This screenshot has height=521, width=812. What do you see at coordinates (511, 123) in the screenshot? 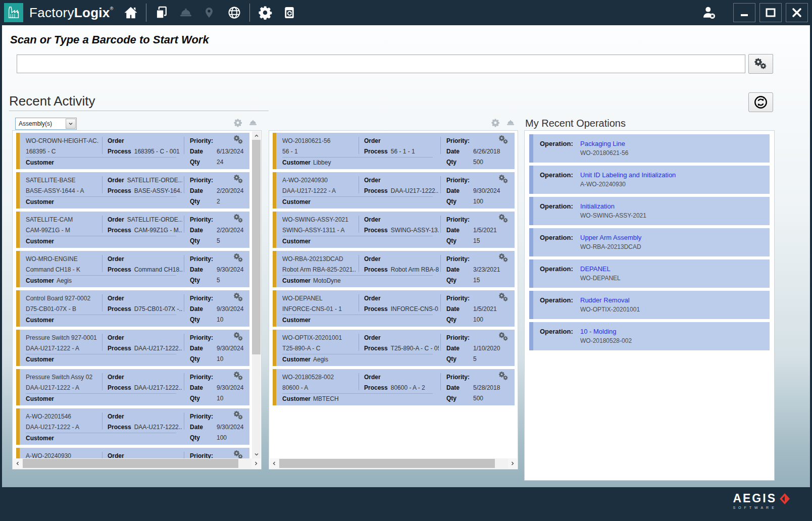
I see `column2-hard-hat-icon` at bounding box center [511, 123].